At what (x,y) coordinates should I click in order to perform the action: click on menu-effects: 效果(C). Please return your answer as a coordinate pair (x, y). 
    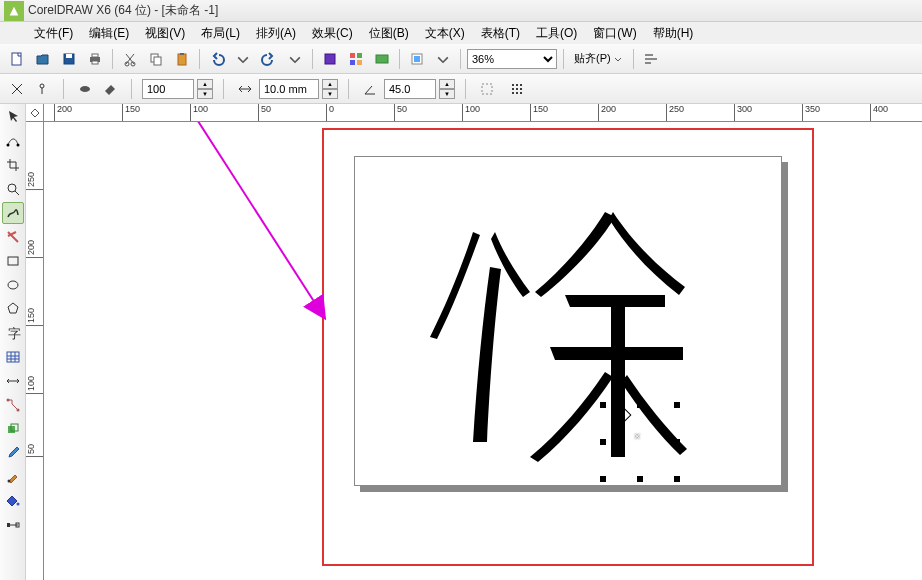
    Looking at the image, I should click on (332, 34).